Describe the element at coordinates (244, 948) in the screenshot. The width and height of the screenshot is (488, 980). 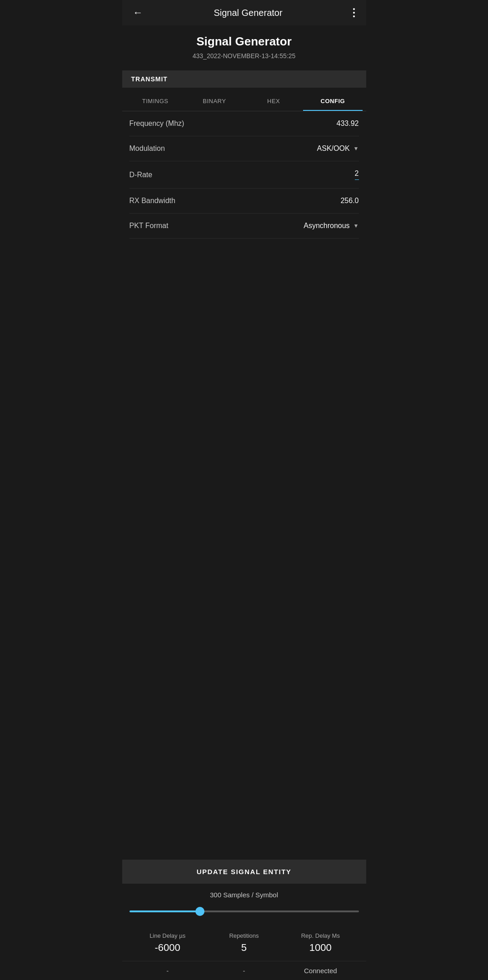
I see `repetitions-value: 5` at that location.